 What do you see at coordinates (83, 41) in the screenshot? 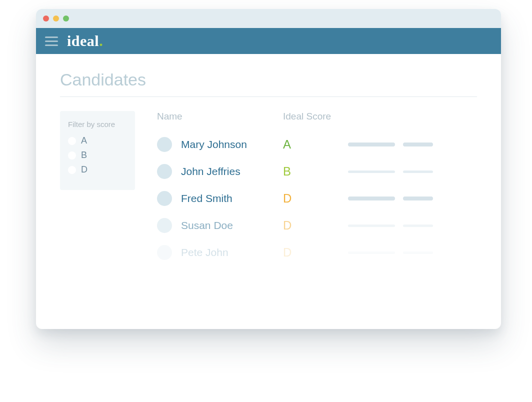
I see `logo-text: ideal` at bounding box center [83, 41].